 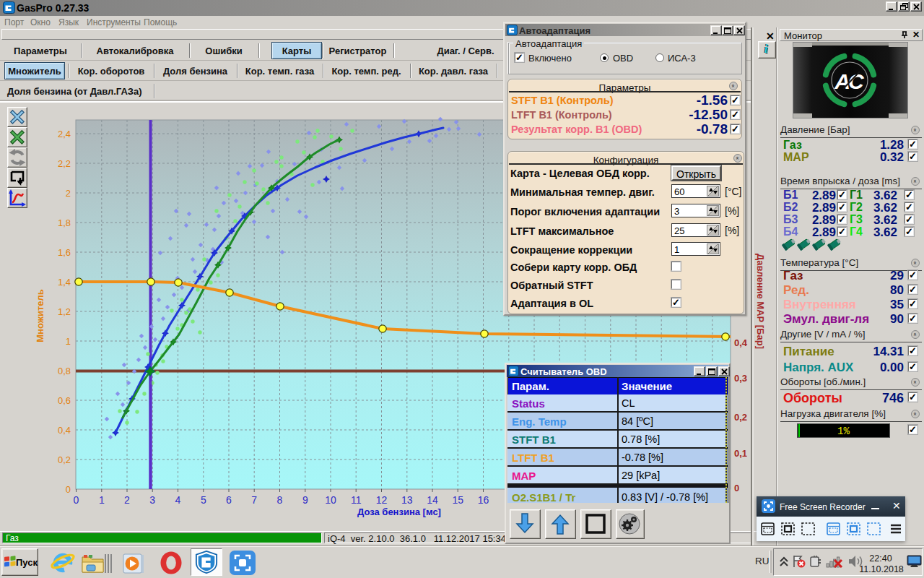 What do you see at coordinates (280, 500) in the screenshot?
I see `svg-text: 8` at bounding box center [280, 500].